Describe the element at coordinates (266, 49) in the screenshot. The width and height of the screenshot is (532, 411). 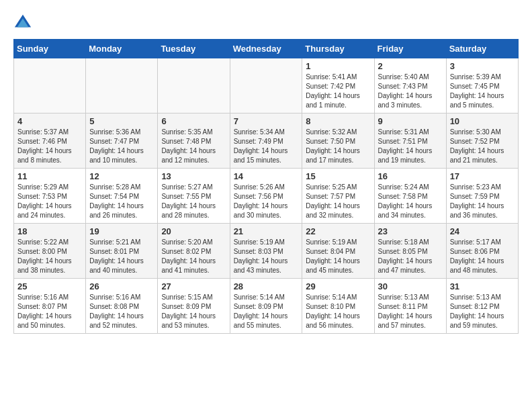
I see `calendar-header-row: SundayMondayTuesdayWednesdayThursdayFrid…` at that location.